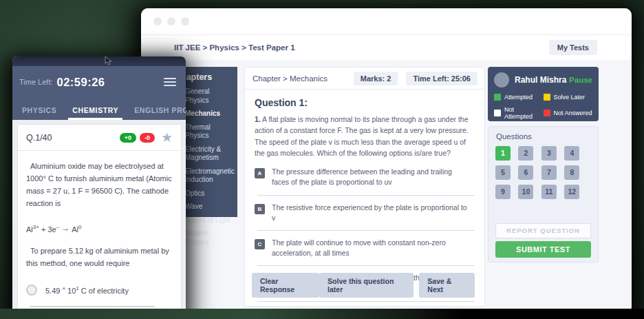 The width and height of the screenshot is (644, 319). What do you see at coordinates (286, 79) in the screenshot?
I see `chapter-breadcrumb: Chapter > Mechanics` at bounding box center [286, 79].